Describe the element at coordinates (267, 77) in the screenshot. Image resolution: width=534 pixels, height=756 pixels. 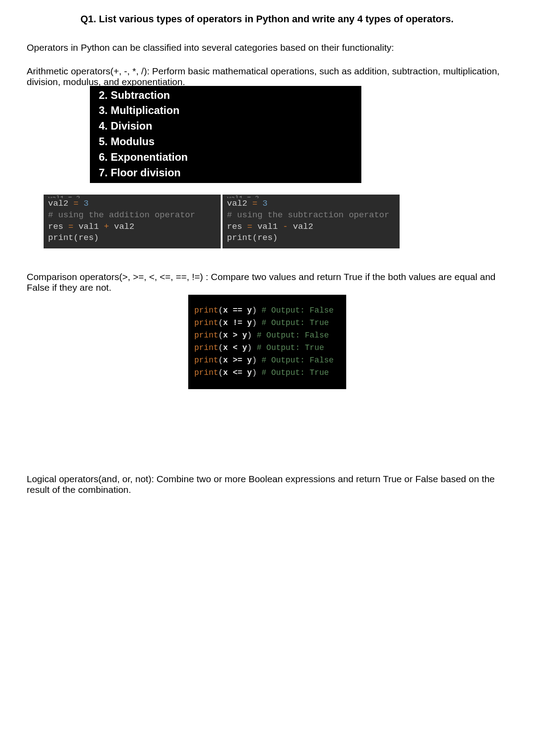
I see `arithmetic-description: Arithmetic operators(+, -, *, /): Perfor…` at that location.